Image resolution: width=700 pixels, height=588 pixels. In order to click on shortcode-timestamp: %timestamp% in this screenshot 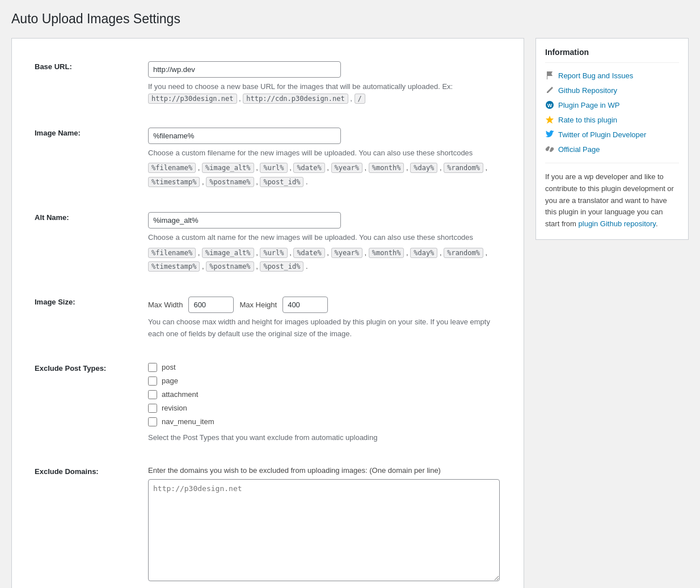, I will do `click(174, 182)`.